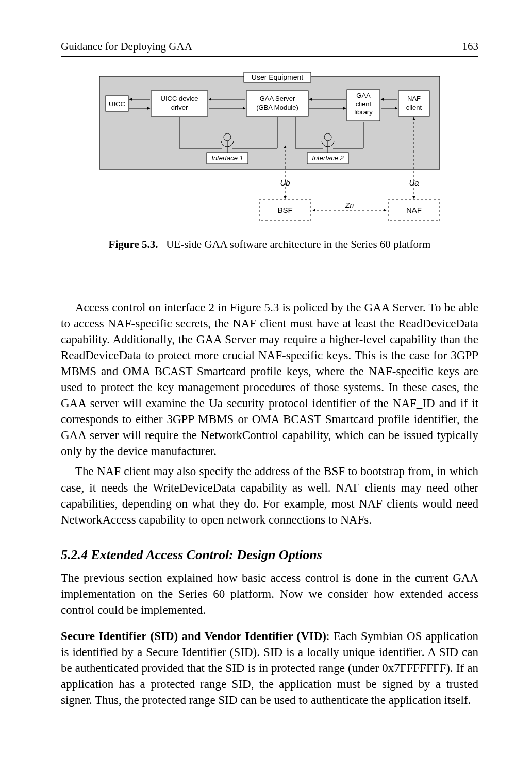  I want to click on gaa-lib-l3: library, so click(363, 112).